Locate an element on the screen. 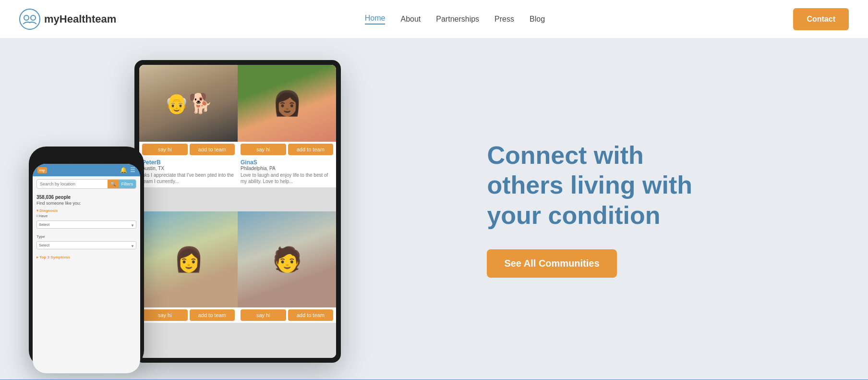 The height and width of the screenshot is (380, 868). member-bio-peter: nks I appreciate that I've been pted int… is located at coordinates (188, 178).